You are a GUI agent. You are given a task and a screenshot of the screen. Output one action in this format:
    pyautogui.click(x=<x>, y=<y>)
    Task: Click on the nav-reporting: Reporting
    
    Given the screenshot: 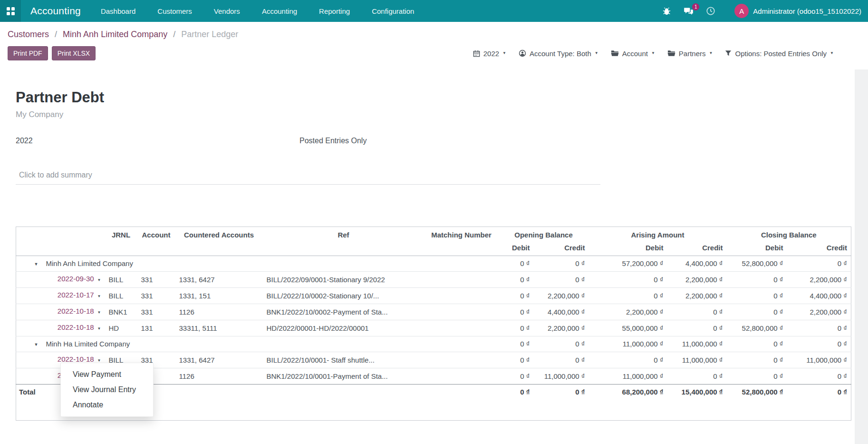 What is the action you would take?
    pyautogui.click(x=335, y=11)
    